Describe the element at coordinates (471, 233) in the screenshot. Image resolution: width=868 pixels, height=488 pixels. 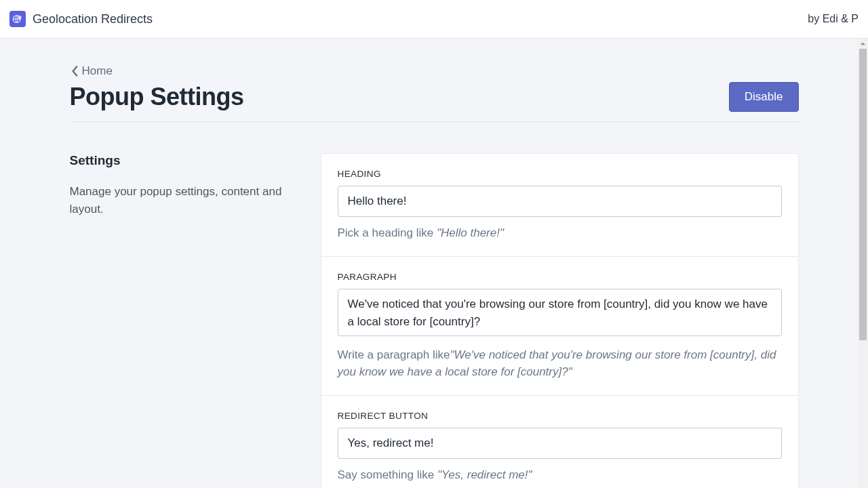
I see `heading-help-example: "Hello there!"` at that location.